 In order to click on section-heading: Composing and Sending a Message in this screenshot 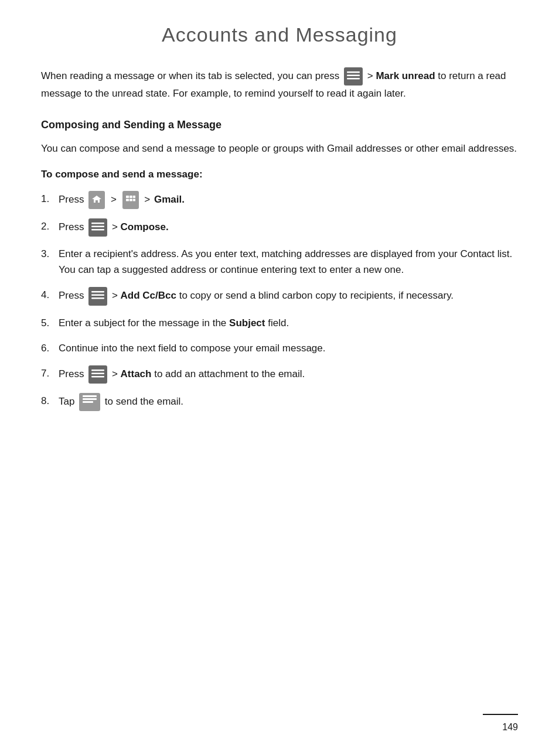, I will do `click(280, 125)`.